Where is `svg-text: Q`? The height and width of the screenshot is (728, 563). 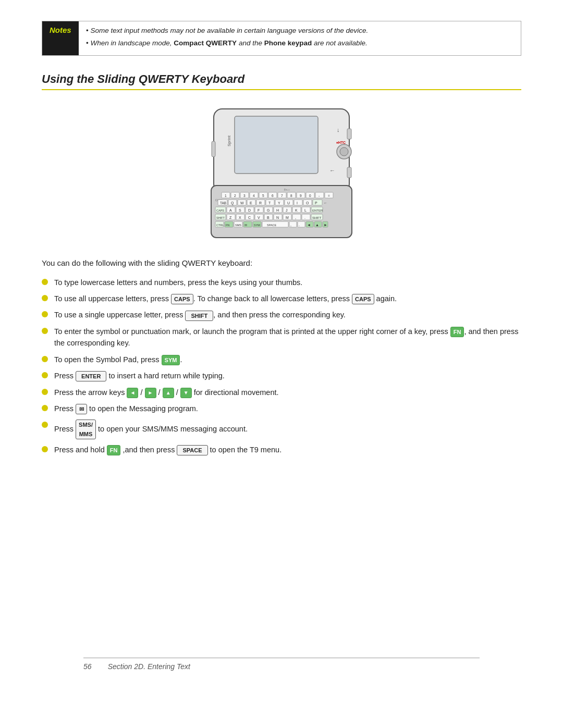
svg-text: Q is located at coordinates (232, 203).